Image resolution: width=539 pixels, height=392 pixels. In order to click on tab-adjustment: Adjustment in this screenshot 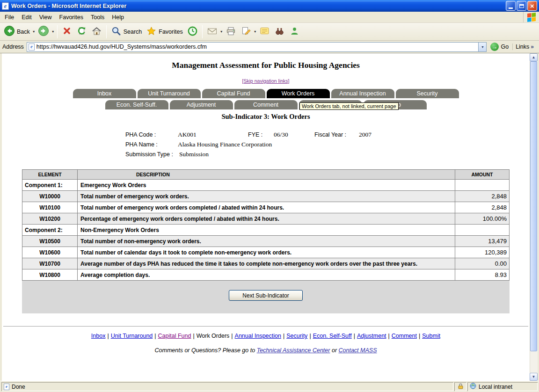, I will do `click(201, 105)`.